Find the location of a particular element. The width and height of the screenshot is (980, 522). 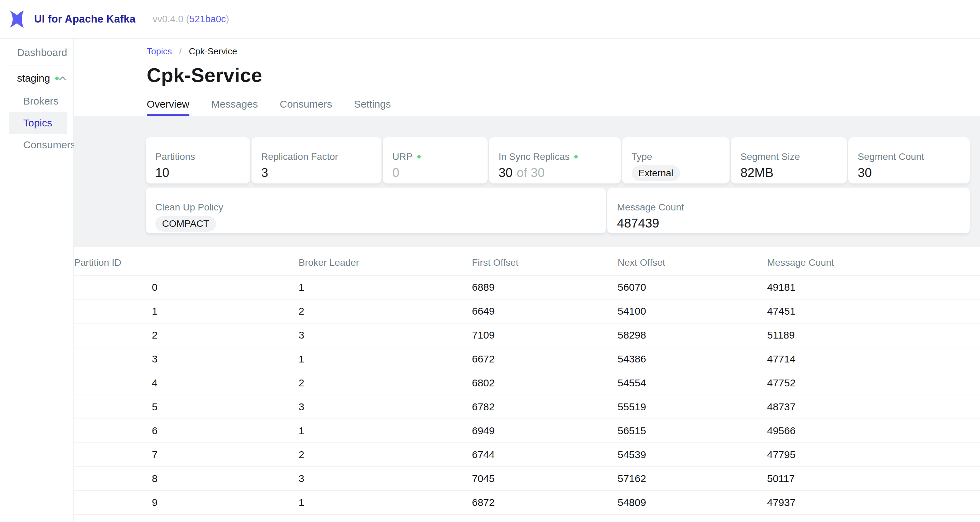

metric-badge: External is located at coordinates (656, 173).